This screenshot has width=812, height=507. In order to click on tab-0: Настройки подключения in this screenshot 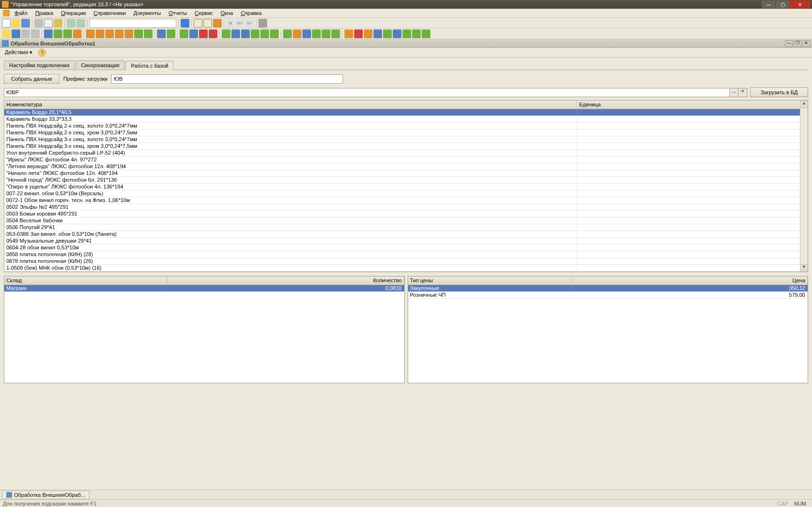, I will do `click(40, 65)`.